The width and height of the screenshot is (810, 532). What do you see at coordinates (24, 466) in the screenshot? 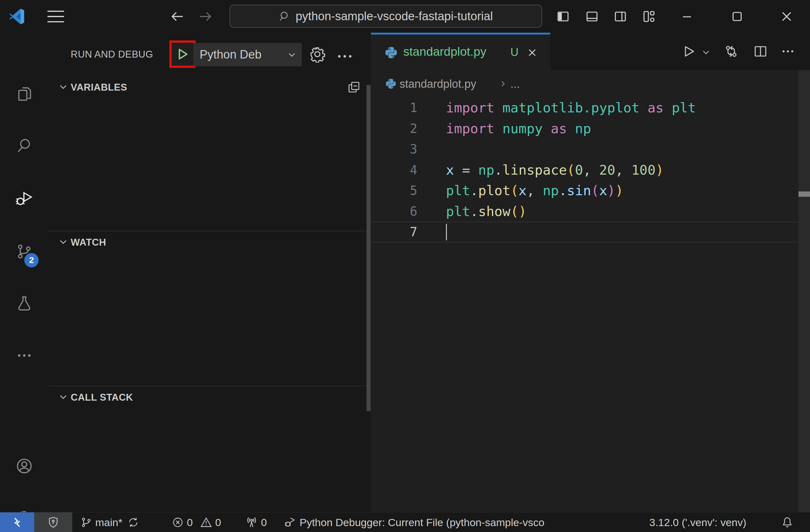
I see `account-button` at bounding box center [24, 466].